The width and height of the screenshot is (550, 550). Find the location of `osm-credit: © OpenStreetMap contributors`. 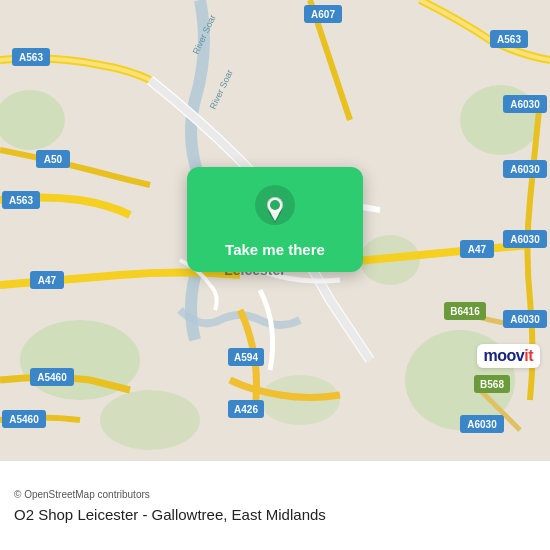

osm-credit: © OpenStreetMap contributors is located at coordinates (275, 494).